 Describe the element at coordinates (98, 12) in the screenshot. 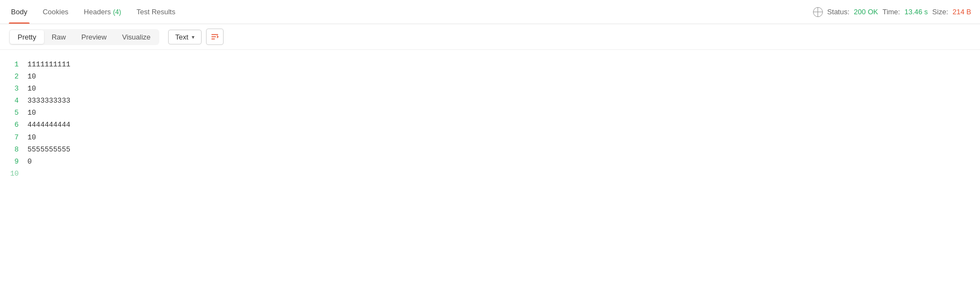

I see `tab-headers-label: Headers` at that location.